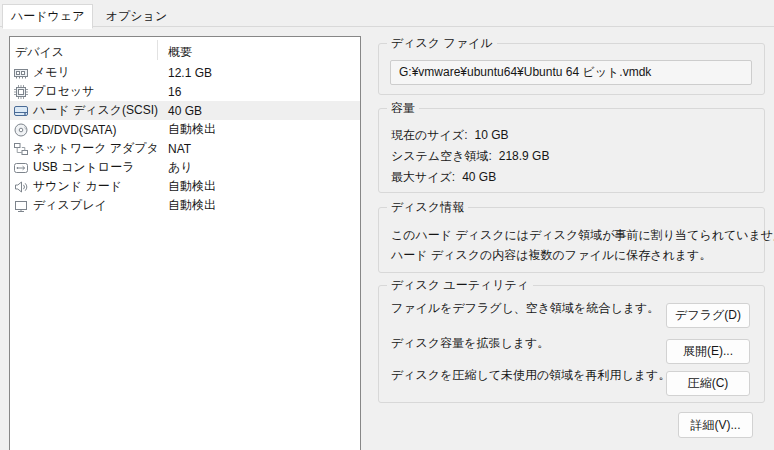 The width and height of the screenshot is (774, 450). Describe the element at coordinates (551, 256) in the screenshot. I see `disk-info-line: ハード ディスクの内容は複数のファイルに保存されます。` at that location.